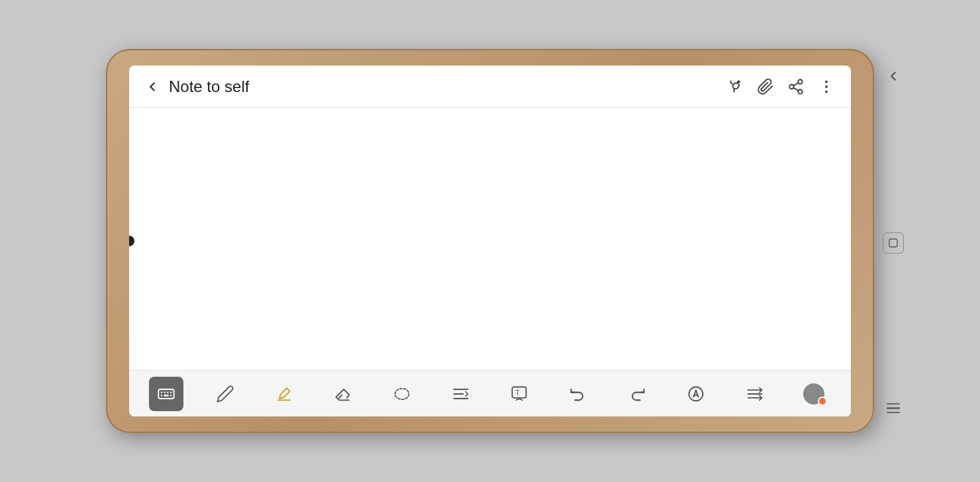  What do you see at coordinates (696, 394) in the screenshot?
I see `spell-check-icon` at bounding box center [696, 394].